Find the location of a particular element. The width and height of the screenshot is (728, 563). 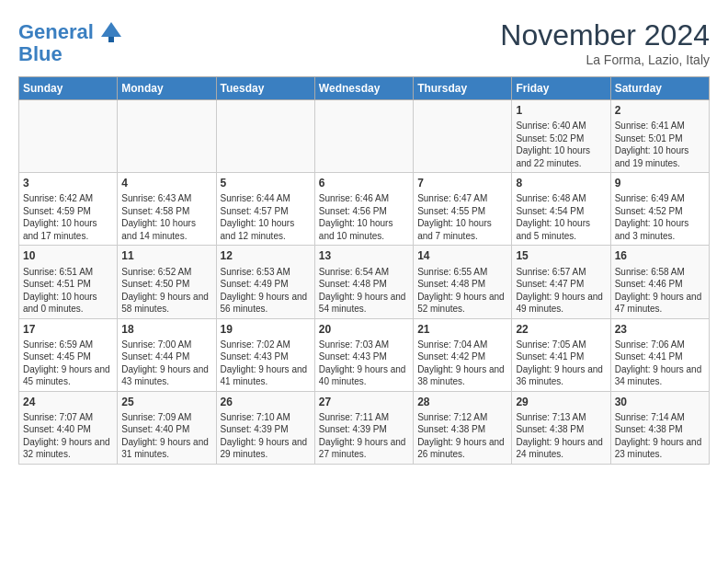

day-info: Sunrise: 7:14 AM Sunset: 4:38 PM Dayligh… is located at coordinates (660, 436).